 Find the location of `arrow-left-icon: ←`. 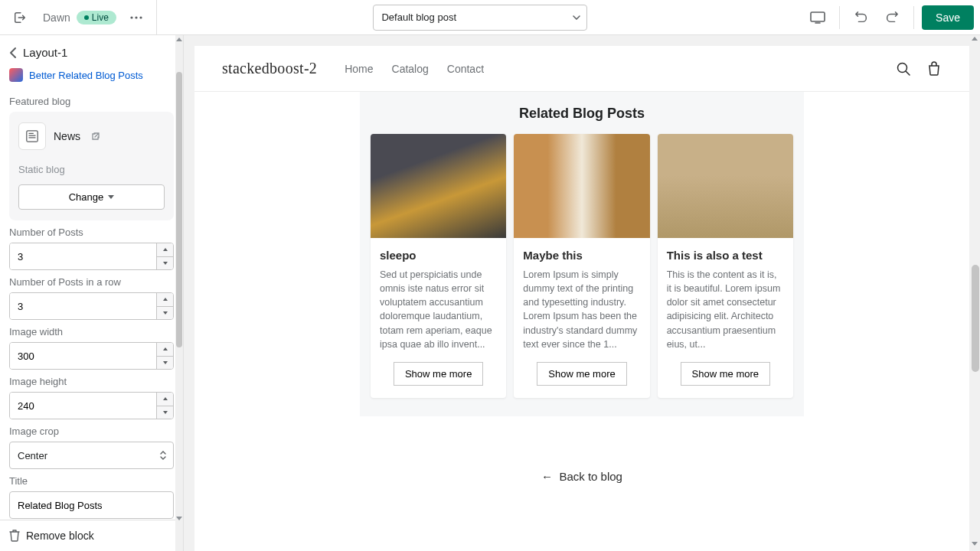

arrow-left-icon: ← is located at coordinates (547, 476).